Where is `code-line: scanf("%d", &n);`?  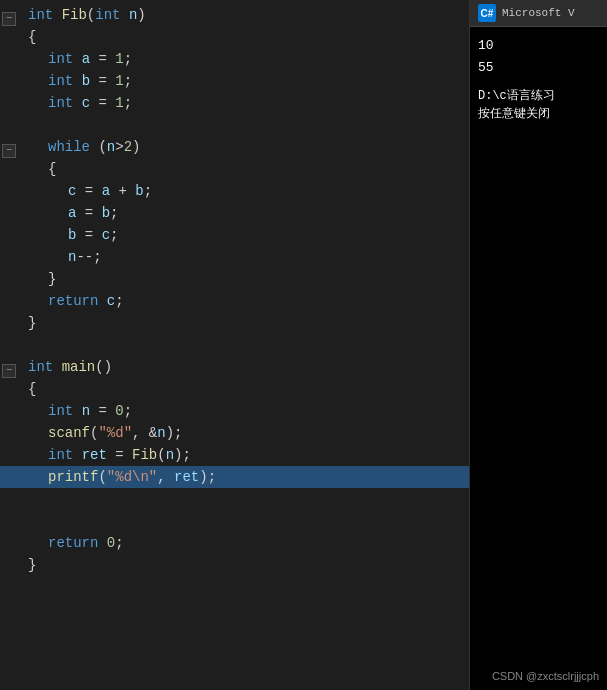 code-line: scanf("%d", &n); is located at coordinates (234, 433).